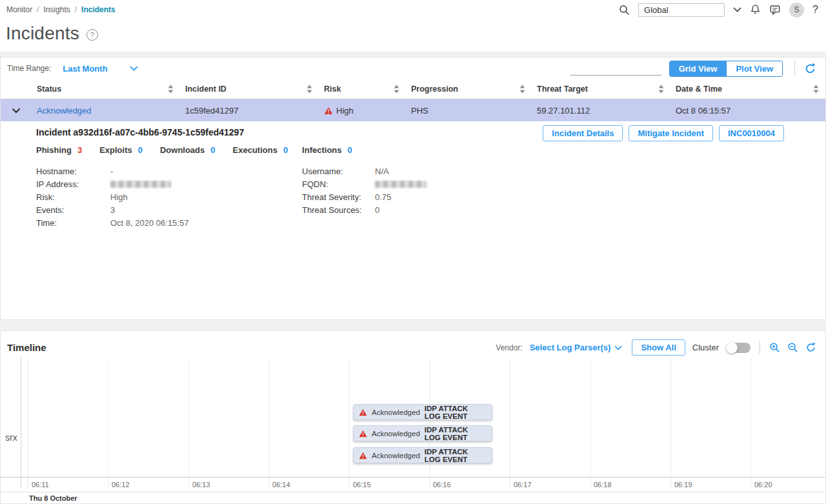  What do you see at coordinates (774, 347) in the screenshot?
I see `zoom-in-icon` at bounding box center [774, 347].